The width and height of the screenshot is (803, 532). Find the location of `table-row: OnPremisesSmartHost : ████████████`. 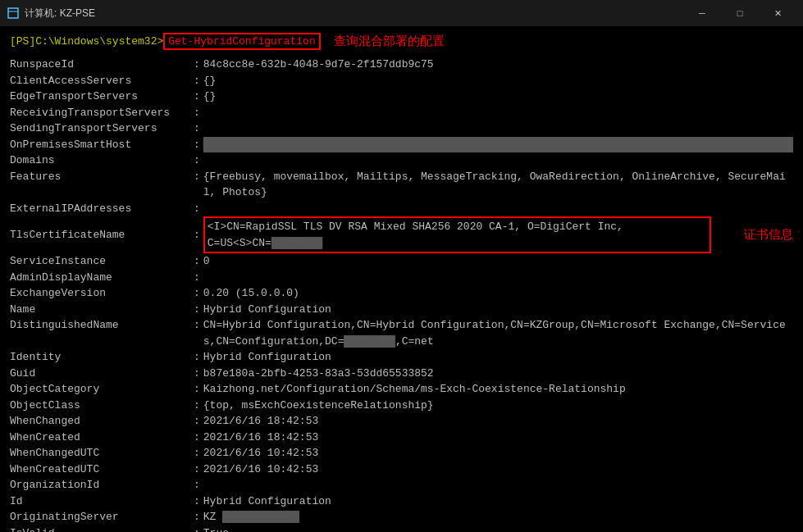

table-row: OnPremisesSmartHost : ████████████ is located at coordinates (402, 145).